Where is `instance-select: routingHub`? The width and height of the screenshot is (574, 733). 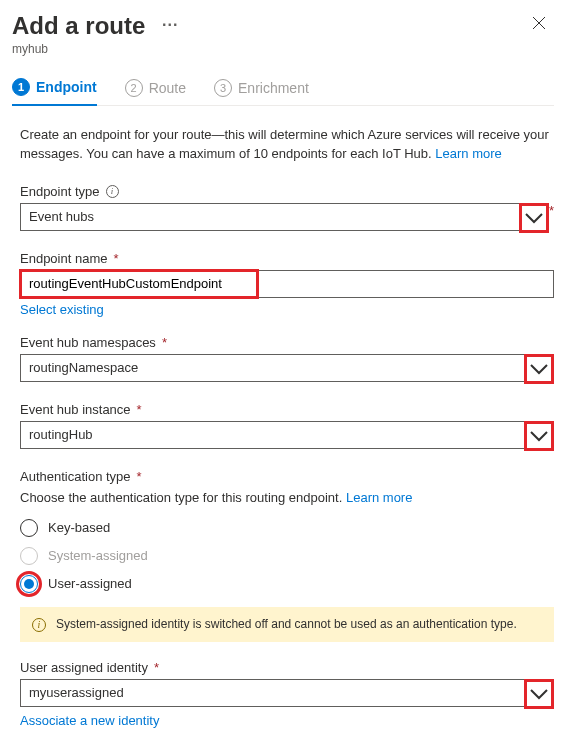 instance-select: routingHub is located at coordinates (273, 435).